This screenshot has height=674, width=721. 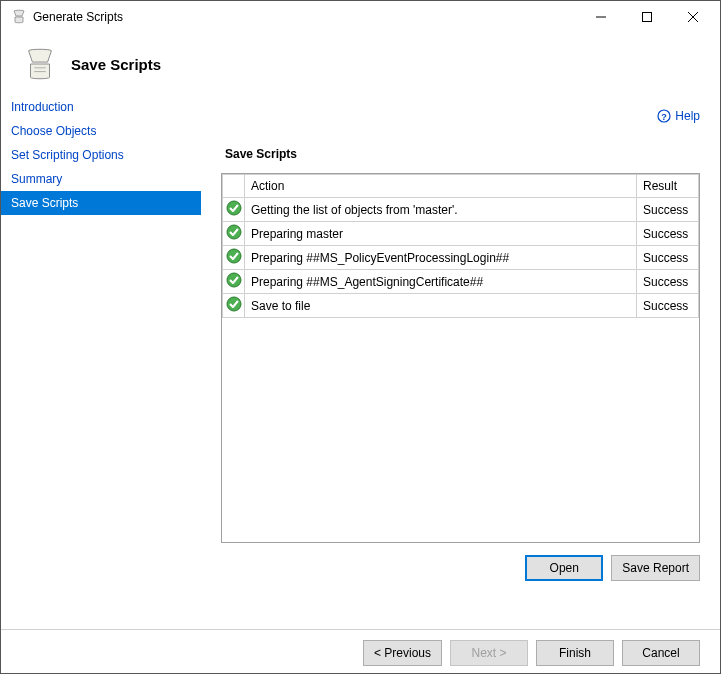 I want to click on table-row: Getting the list of objects from 'master…, so click(x=461, y=210).